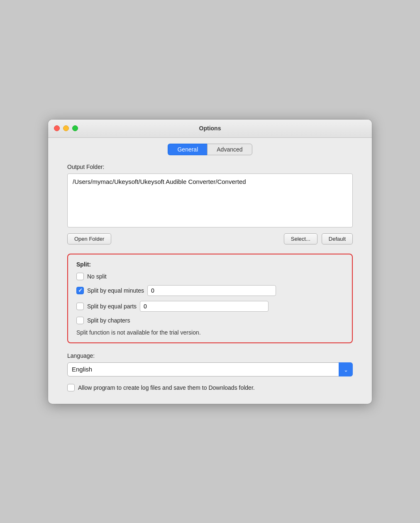 This screenshot has width=420, height=523. Describe the element at coordinates (166, 388) in the screenshot. I see `log-label: Allow program to create log files and sa…` at that location.